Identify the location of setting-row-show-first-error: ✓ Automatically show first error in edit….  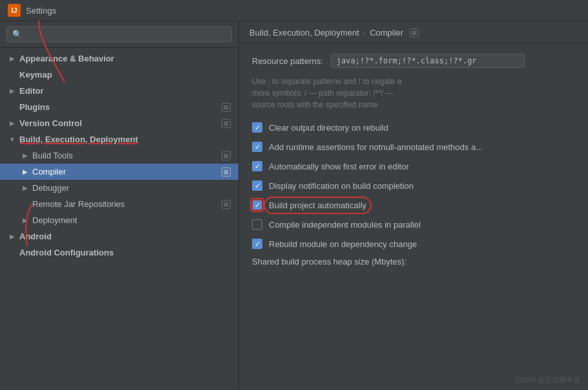
(414, 166).